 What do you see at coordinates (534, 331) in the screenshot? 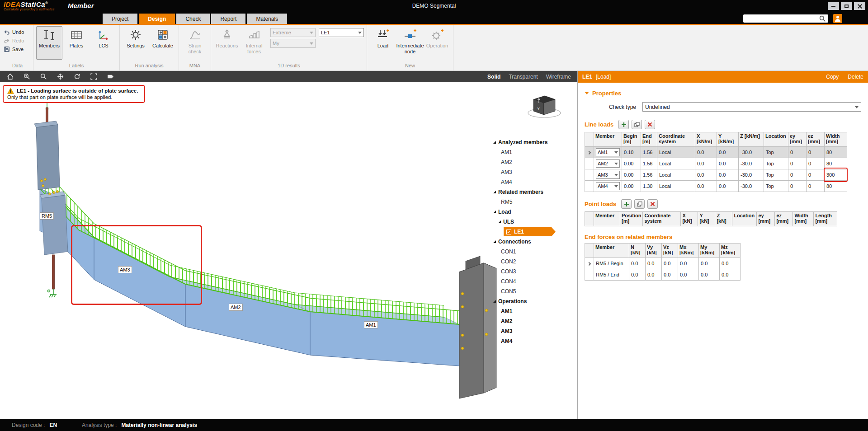
I see `tree-item-operations-am3: AM3` at bounding box center [534, 331].